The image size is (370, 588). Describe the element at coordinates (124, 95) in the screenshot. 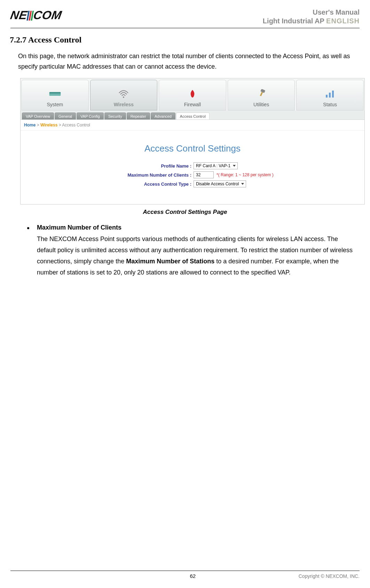

I see `tab-wireless: Wireless` at that location.